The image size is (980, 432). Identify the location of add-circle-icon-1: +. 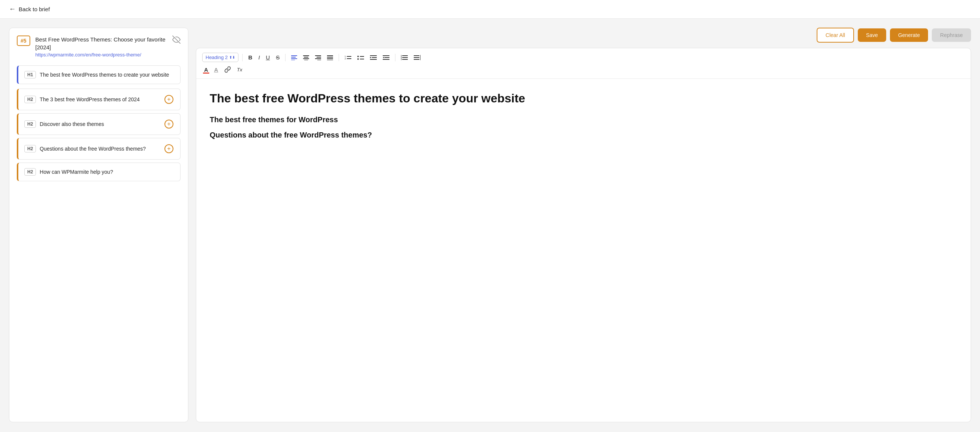
(169, 124).